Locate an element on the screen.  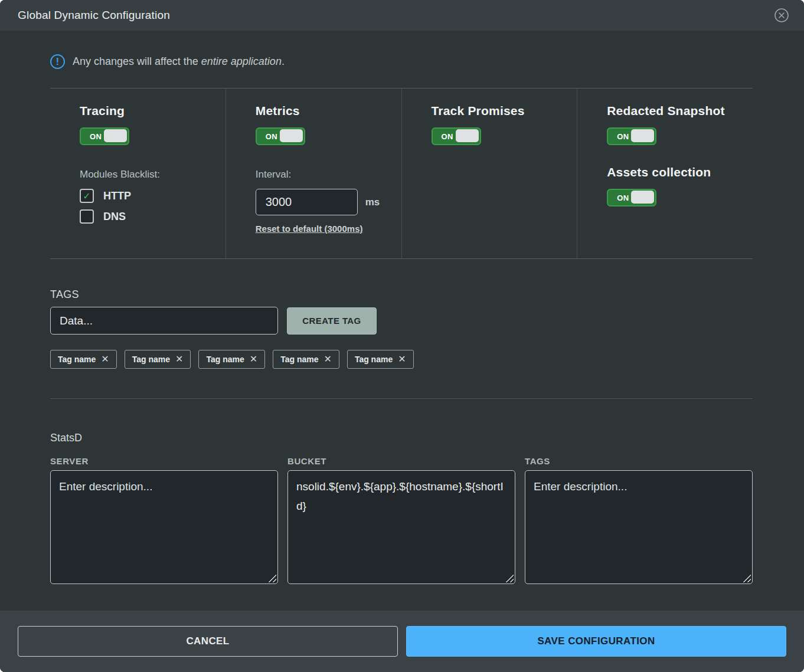
close-circle-icon is located at coordinates (782, 15).